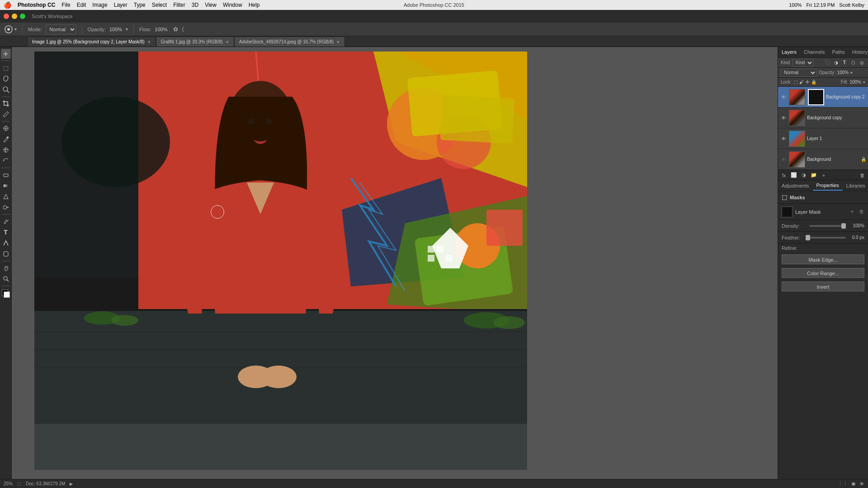  What do you see at coordinates (6, 89) in the screenshot?
I see `tool-quick-select` at bounding box center [6, 89].